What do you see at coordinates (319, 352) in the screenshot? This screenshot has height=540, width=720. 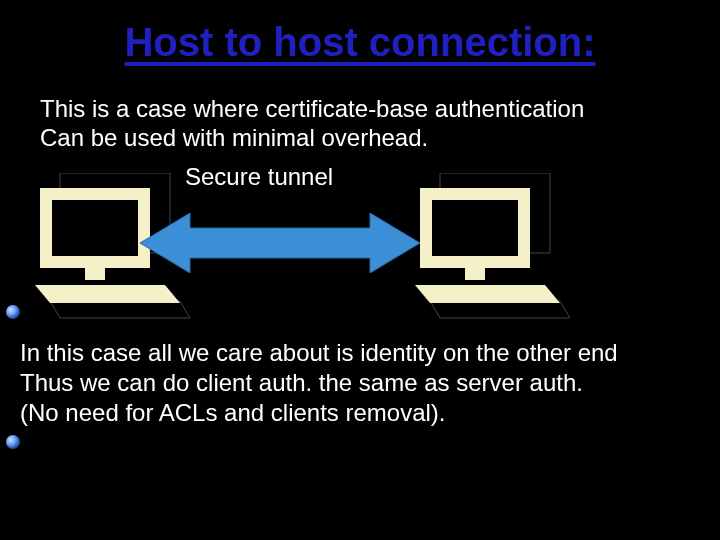 I see `conclusion-line-1: In this case all we care about is identi…` at bounding box center [319, 352].